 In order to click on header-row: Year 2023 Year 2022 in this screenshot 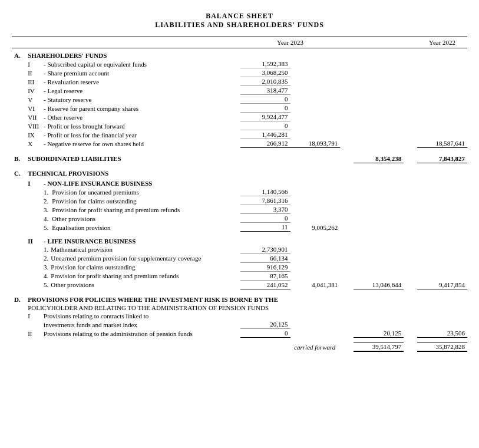, I will do `click(239, 42)`.